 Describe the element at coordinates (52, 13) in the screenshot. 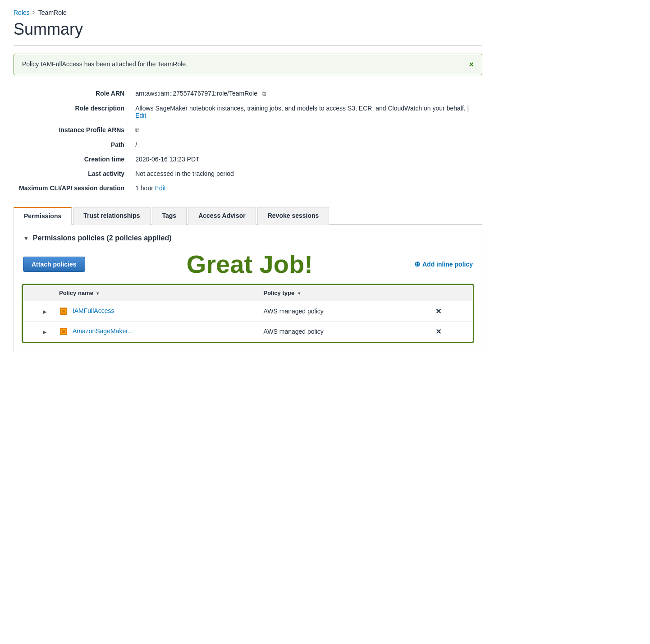

I see `breadcrumb-current: TeamRole` at that location.